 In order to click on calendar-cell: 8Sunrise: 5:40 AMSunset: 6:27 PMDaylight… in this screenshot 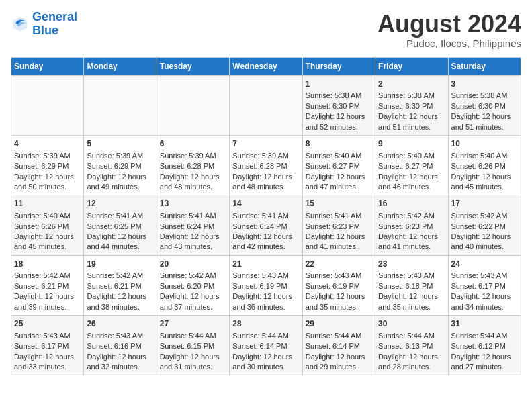, I will do `click(339, 165)`.